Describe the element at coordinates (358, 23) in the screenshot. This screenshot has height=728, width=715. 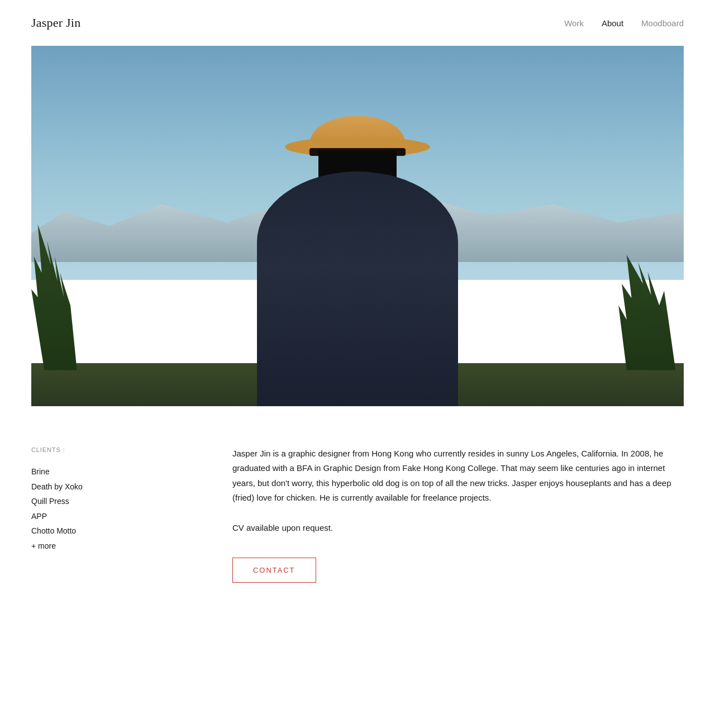
I see `site-header: Jasper Jin Work About Moodboard` at that location.